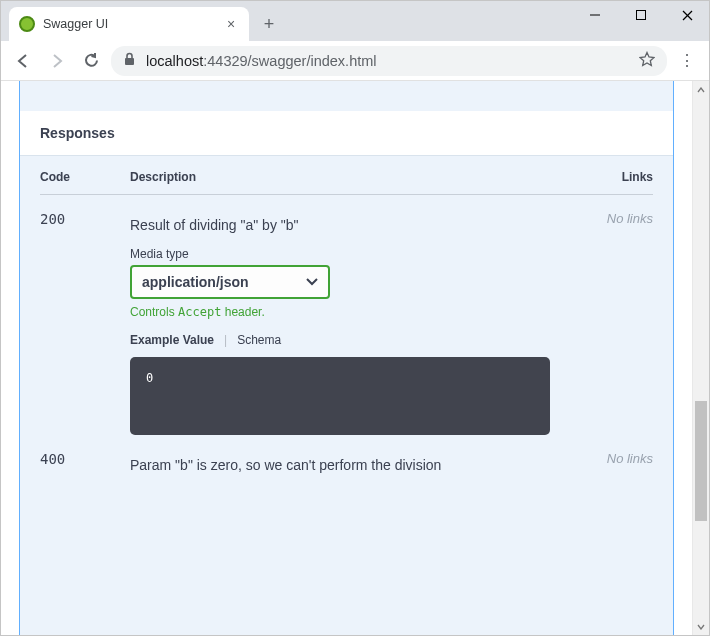 This screenshot has height=636, width=710. Describe the element at coordinates (27, 24) in the screenshot. I see `swagger-favicon-icon` at that location.